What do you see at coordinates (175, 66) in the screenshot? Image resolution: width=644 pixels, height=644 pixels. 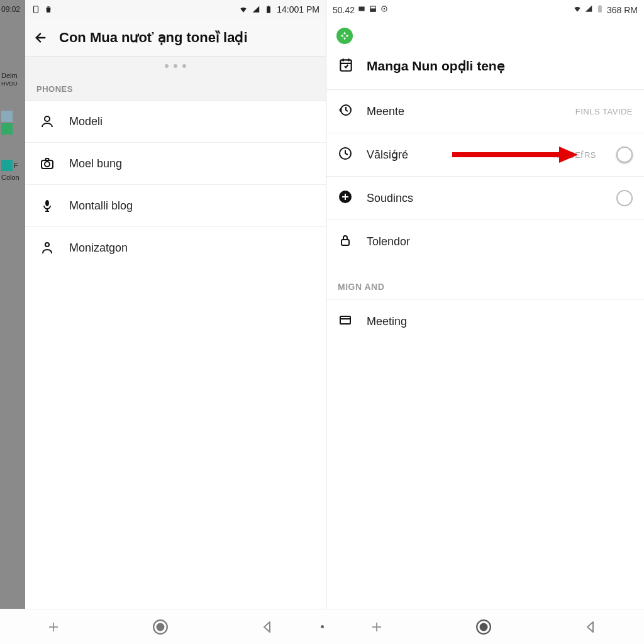 I see `page-indicator` at bounding box center [175, 66].